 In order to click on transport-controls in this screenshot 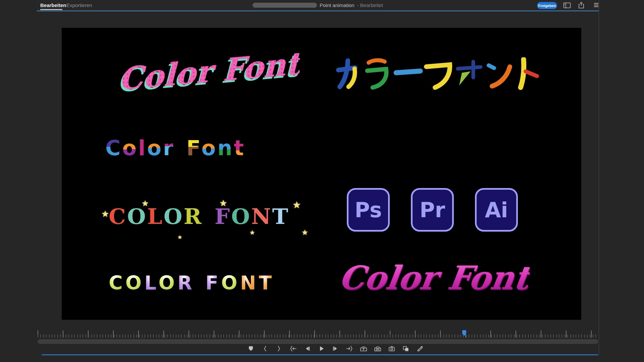, I will do `click(335, 349)`.